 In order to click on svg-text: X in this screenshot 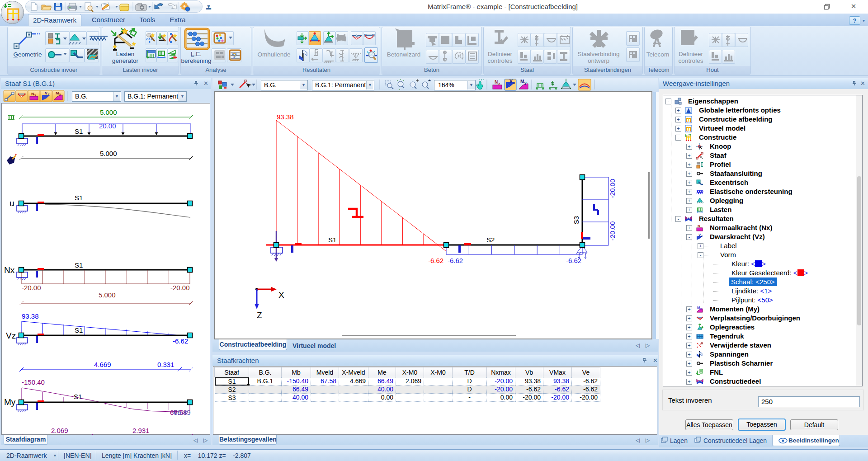, I will do `click(281, 295)`.